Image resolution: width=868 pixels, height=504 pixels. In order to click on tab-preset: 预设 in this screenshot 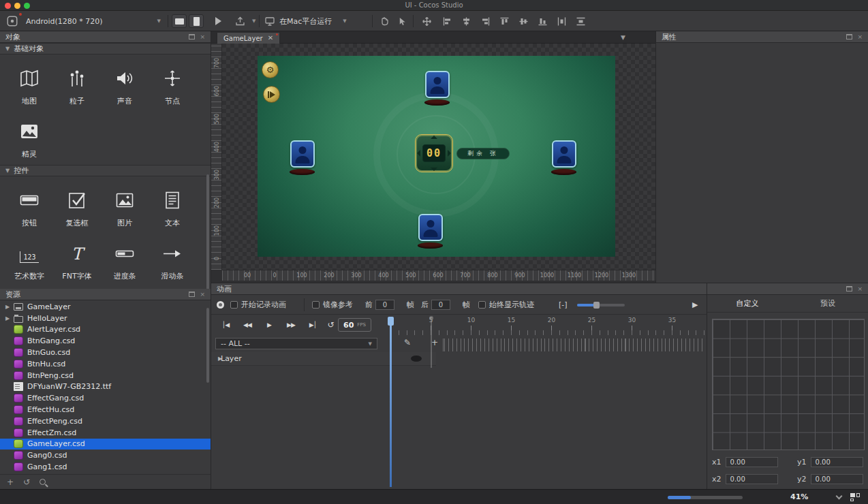, I will do `click(828, 304)`.